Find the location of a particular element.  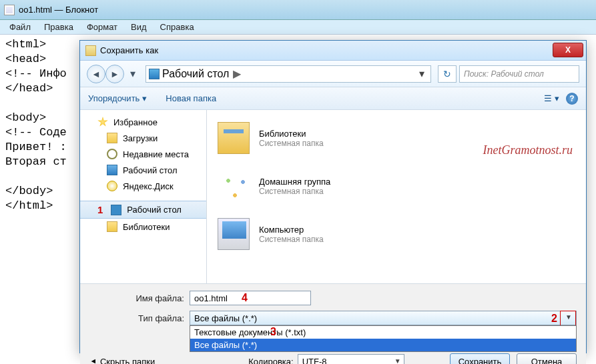

item-homegroup: Домашняя группаСистемная папка is located at coordinates (396, 186).